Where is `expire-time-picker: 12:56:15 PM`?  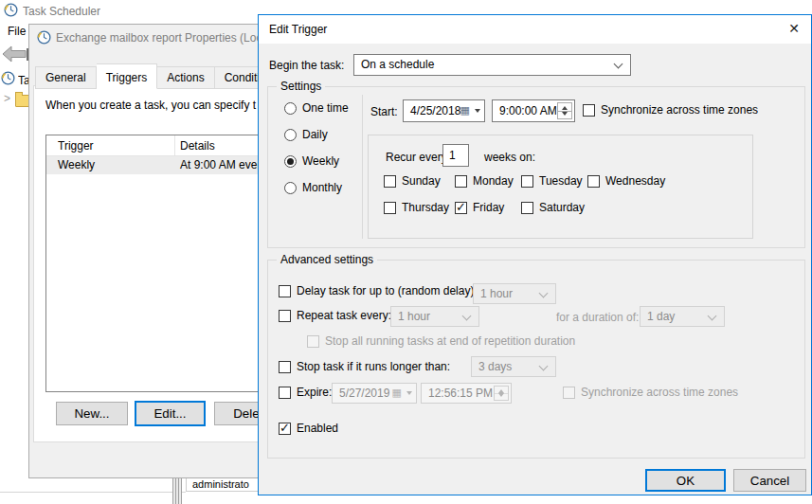 expire-time-picker: 12:56:15 PM is located at coordinates (466, 393).